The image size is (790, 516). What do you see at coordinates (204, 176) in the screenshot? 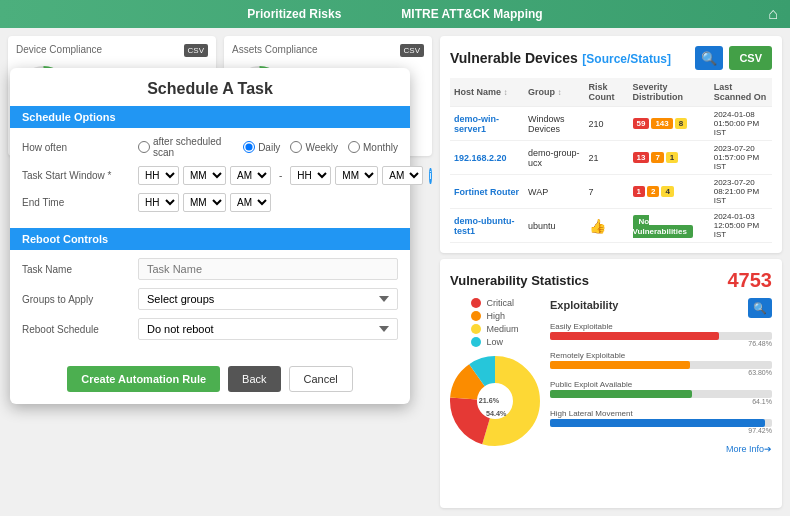
I see `start-mm-select: MM` at bounding box center [204, 176].